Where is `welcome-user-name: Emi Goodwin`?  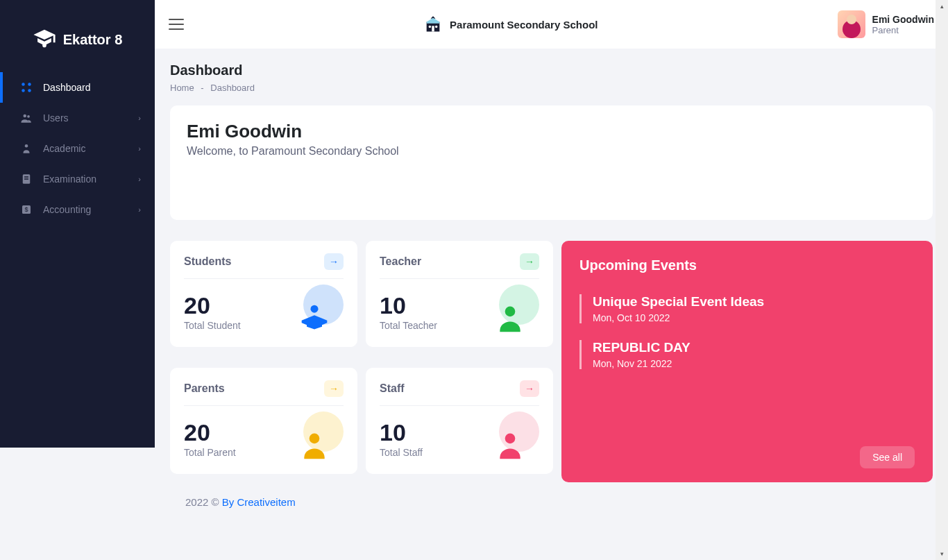 welcome-user-name: Emi Goodwin is located at coordinates (551, 132).